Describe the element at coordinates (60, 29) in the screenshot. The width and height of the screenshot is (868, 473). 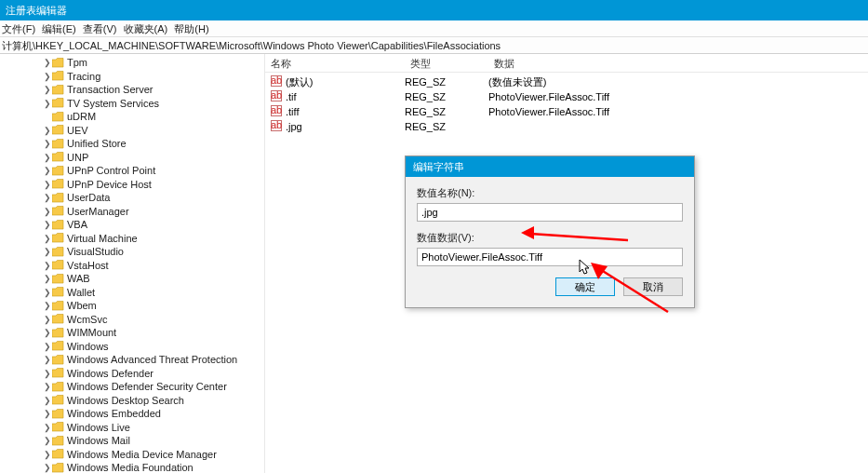
I see `menu-edit: 编辑(E)` at that location.